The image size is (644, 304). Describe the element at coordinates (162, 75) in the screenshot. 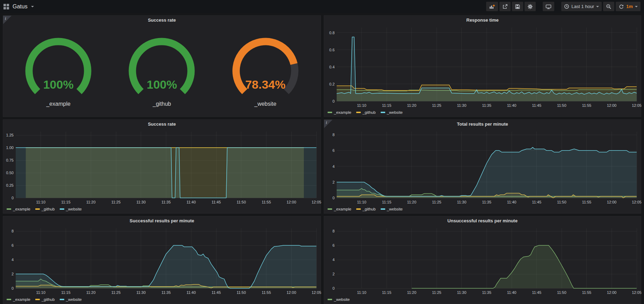

I see `gauge-_github: 100%_github` at that location.